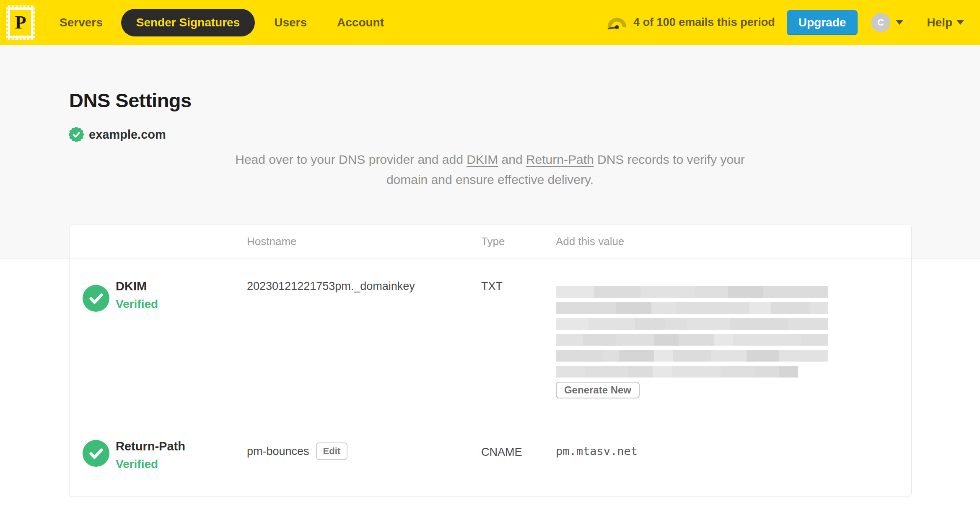 The width and height of the screenshot is (980, 512). I want to click on domain-name: example.com, so click(127, 135).